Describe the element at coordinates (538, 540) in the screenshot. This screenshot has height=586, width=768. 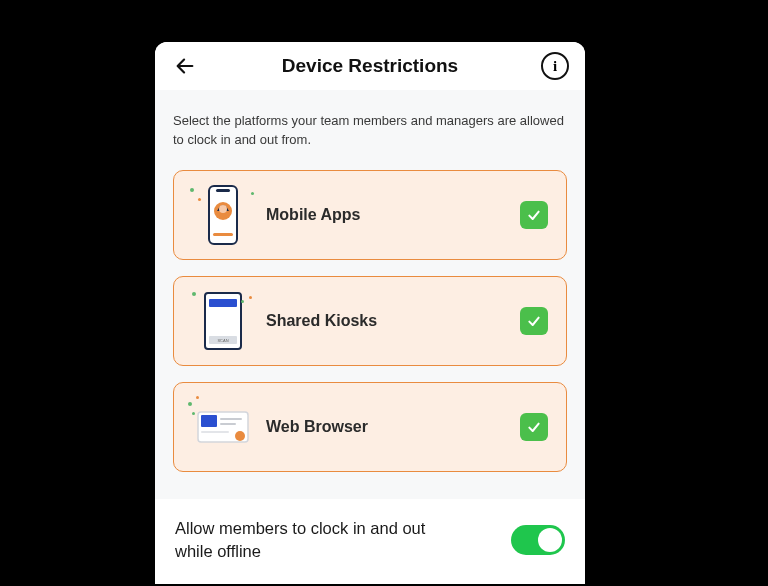
I see `offline-toggle` at that location.